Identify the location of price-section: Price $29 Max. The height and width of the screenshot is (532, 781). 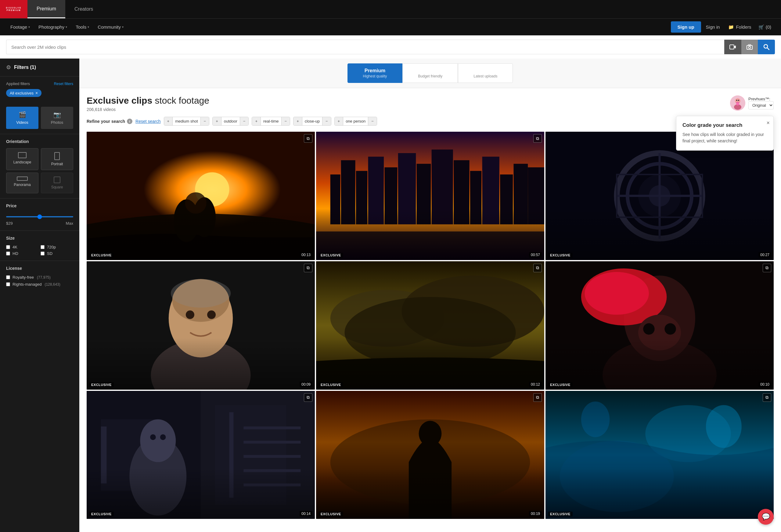
(40, 214).